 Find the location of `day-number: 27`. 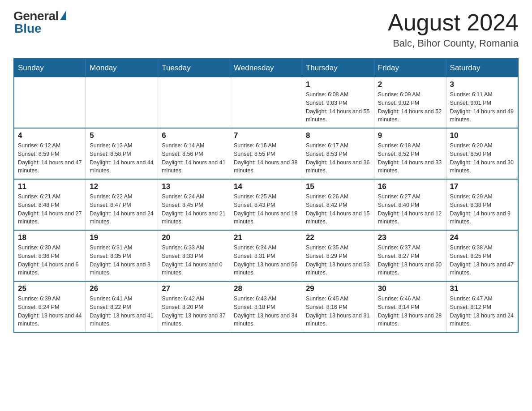

day-number: 27 is located at coordinates (194, 289).